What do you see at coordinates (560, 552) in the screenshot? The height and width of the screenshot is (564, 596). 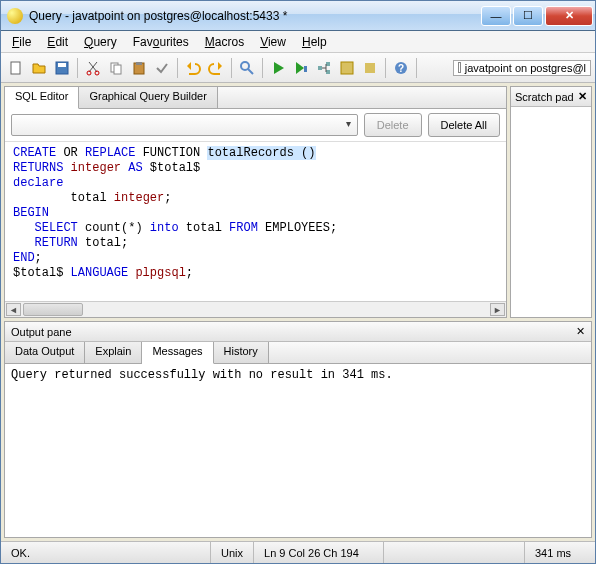 I see `status-time: 341 ms` at bounding box center [560, 552].